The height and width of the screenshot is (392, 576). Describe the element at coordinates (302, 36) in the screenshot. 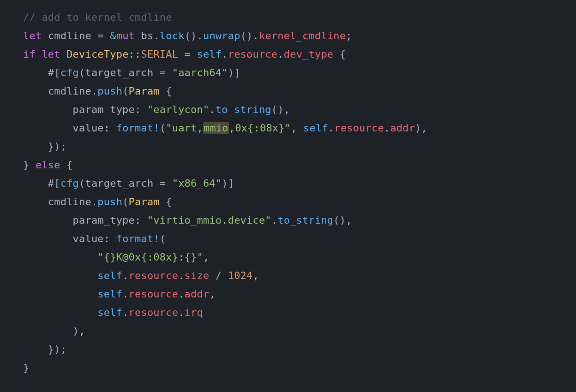

I see `field-kernel-cmdline: kernel_cmdline` at that location.